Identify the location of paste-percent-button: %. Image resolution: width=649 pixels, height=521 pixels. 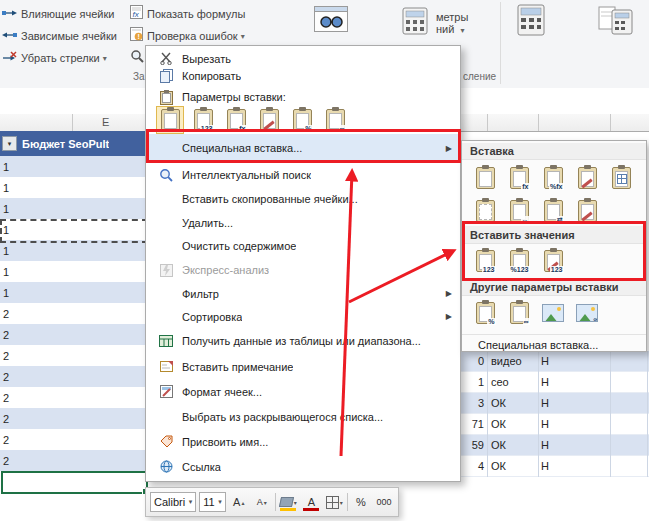
(302, 120).